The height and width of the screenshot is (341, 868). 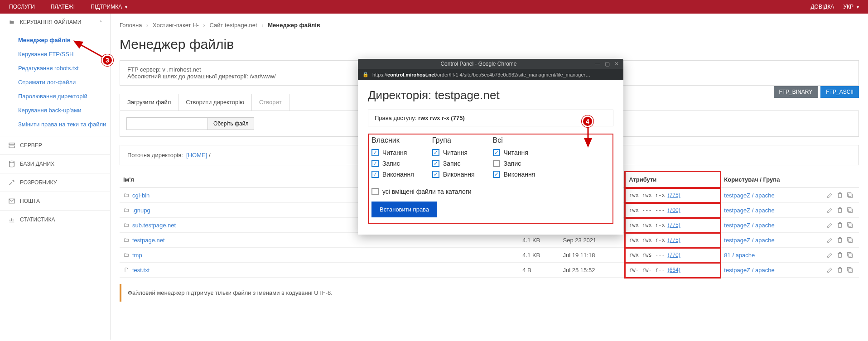 I want to click on database-icon, so click(x=12, y=164).